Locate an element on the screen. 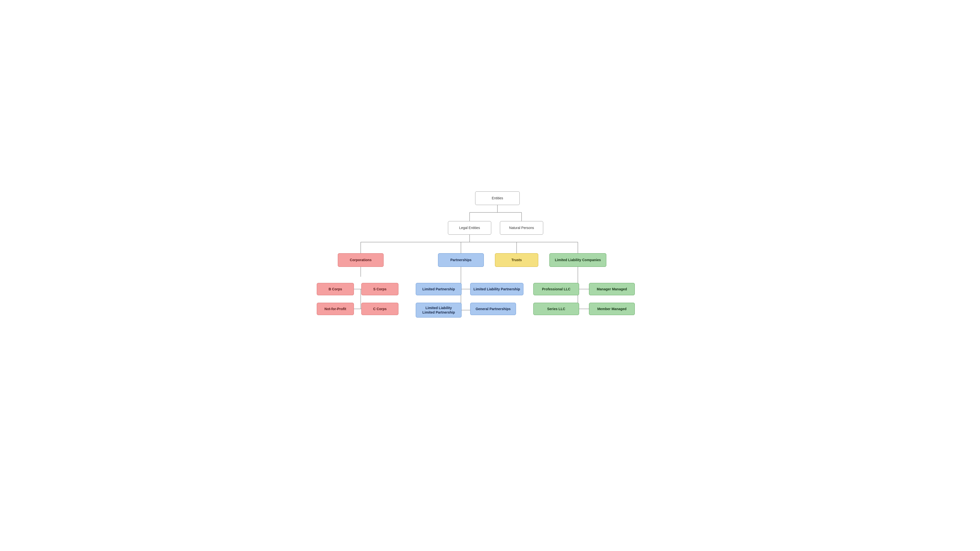 The image size is (980, 551). node-b_corps: B Corps is located at coordinates (336, 289).